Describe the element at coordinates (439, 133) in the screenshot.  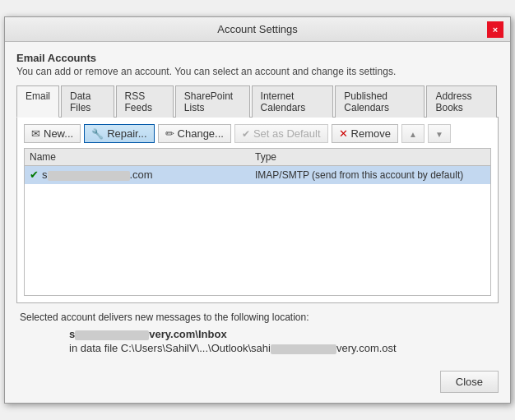
I see `move-down-icon` at that location.